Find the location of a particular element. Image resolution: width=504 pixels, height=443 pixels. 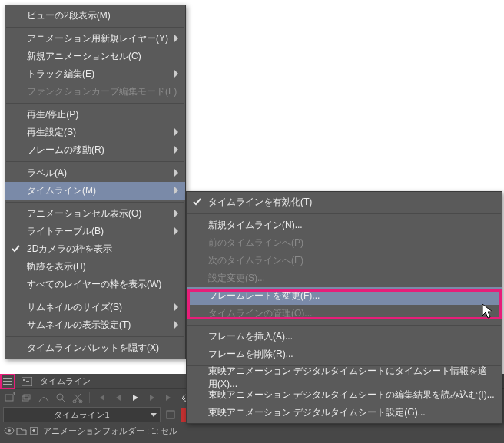

track-row: アニメーションフォルダー : 1: セル is located at coordinates (252, 431).